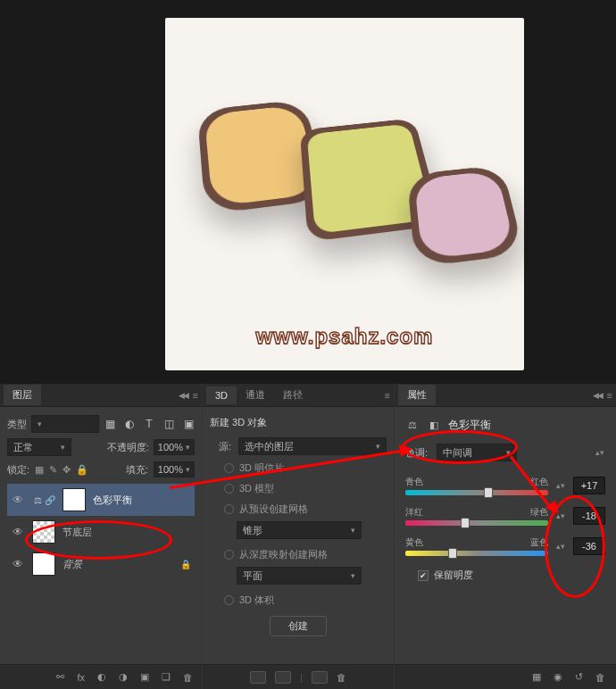 This screenshot has height=689, width=616. What do you see at coordinates (255, 394) in the screenshot?
I see `tab-channels: 通道` at bounding box center [255, 394].